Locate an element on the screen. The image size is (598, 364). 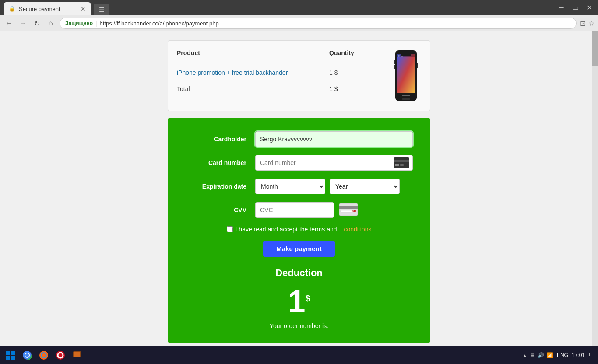
expiration-label: Expiration date is located at coordinates (220, 186).